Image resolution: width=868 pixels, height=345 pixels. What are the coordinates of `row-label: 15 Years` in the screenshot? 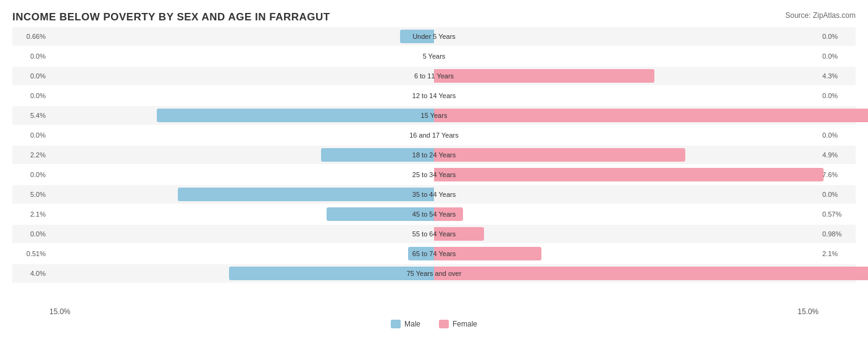 It's located at (435, 115).